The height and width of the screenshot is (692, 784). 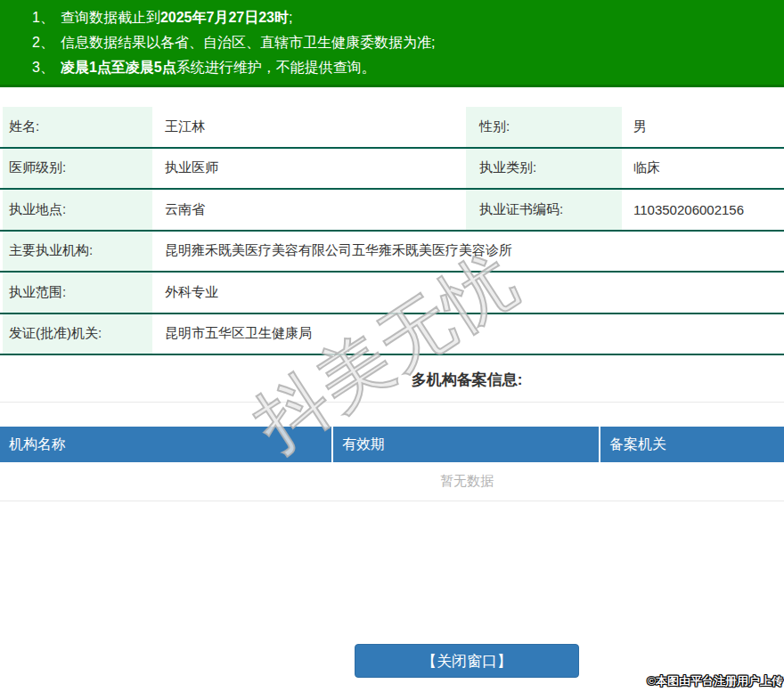 I want to click on field-label-practice-category: 执业类别:, so click(x=543, y=169).